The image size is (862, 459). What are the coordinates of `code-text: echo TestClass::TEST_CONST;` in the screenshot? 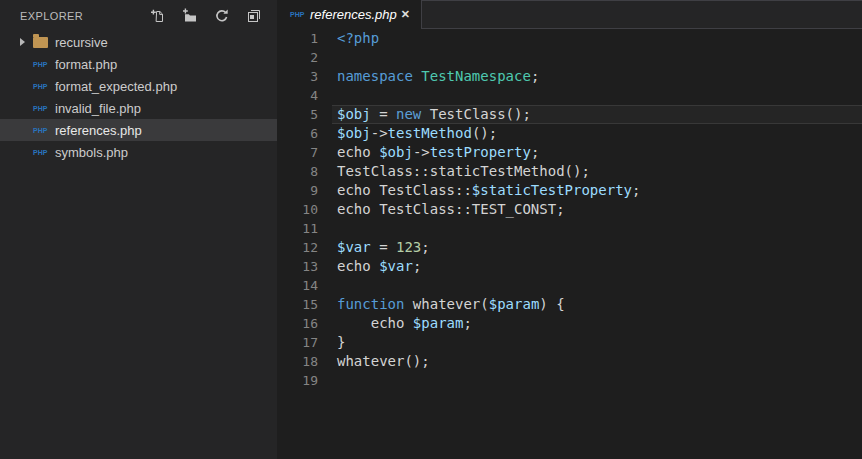 It's located at (442, 210).